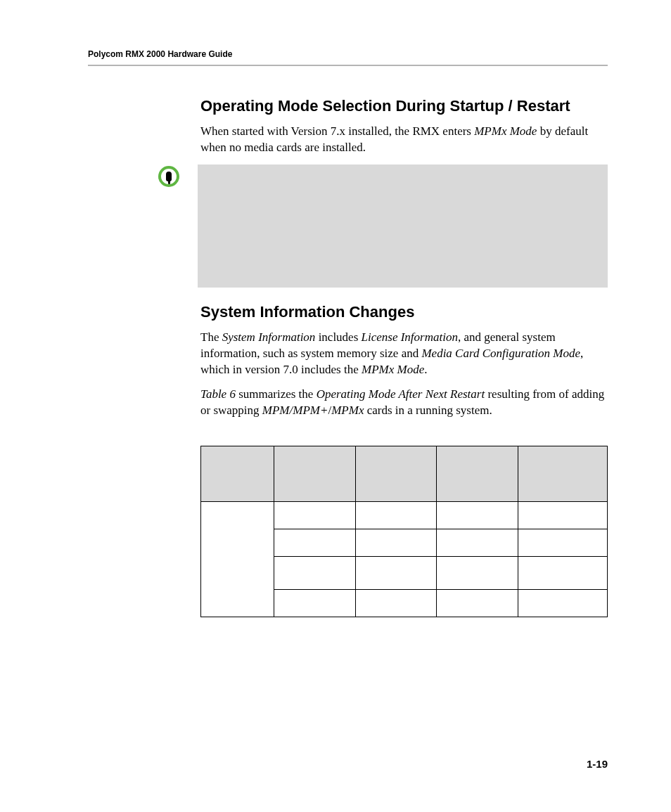 The height and width of the screenshot is (812, 671). I want to click on text-fragment: When started with Version 7.x installed,…, so click(338, 131).